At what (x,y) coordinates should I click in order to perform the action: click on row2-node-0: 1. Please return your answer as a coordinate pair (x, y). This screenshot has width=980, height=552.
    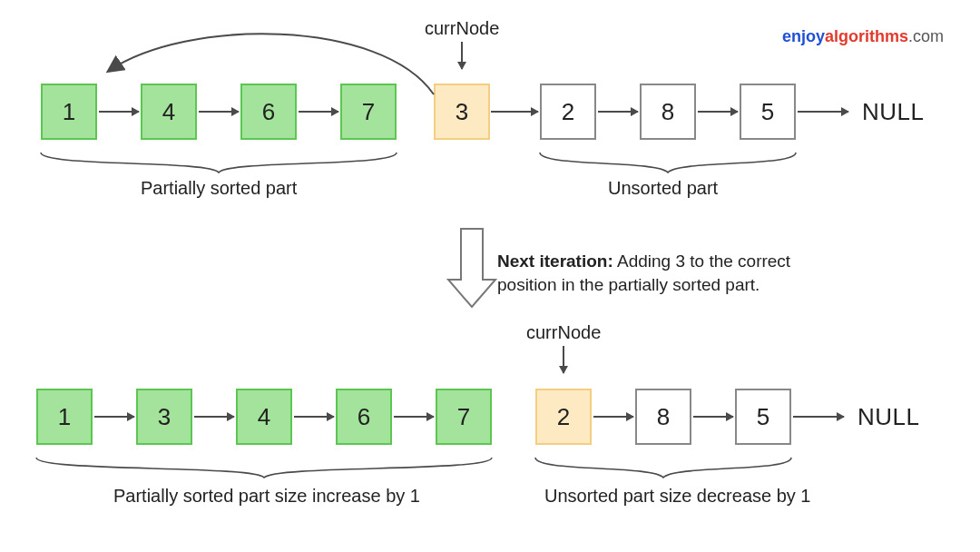
    Looking at the image, I should click on (64, 417).